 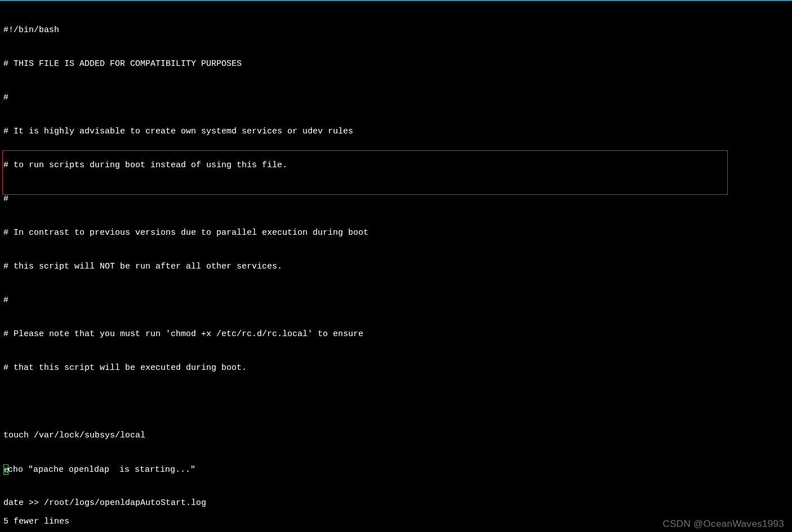 I want to click on window-top-border, so click(x=396, y=1).